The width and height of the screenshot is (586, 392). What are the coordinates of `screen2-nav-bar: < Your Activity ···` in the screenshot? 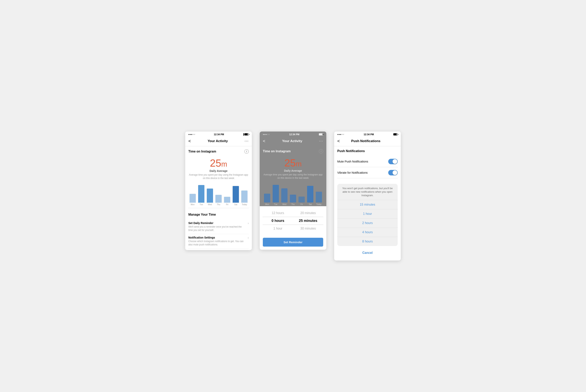 It's located at (293, 142).